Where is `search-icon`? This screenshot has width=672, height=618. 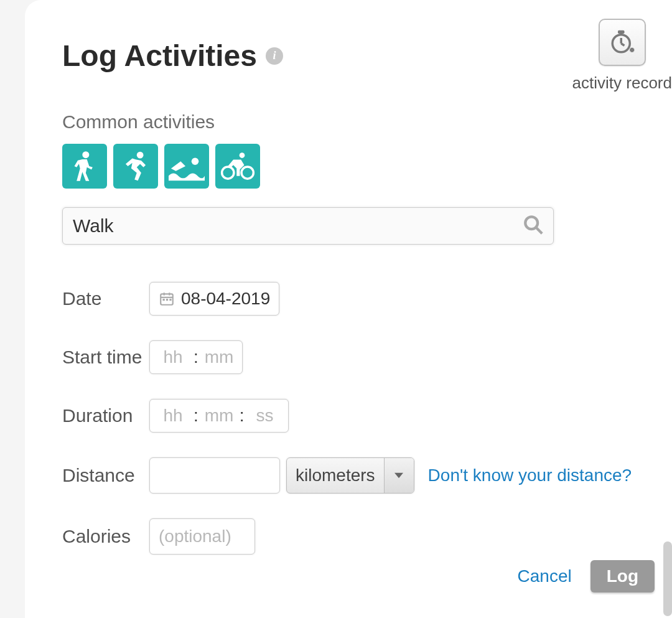
search-icon is located at coordinates (533, 226).